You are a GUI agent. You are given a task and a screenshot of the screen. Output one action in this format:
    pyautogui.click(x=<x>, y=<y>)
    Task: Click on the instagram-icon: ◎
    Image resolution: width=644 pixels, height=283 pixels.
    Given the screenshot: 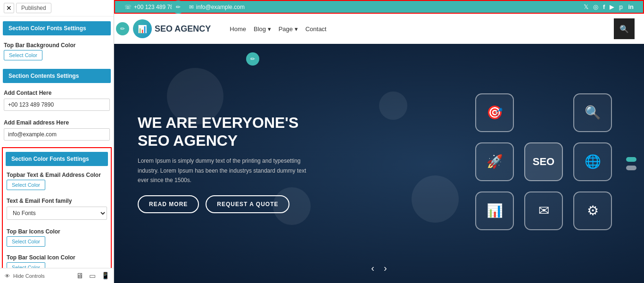 What is the action you would take?
    pyautogui.click(x=596, y=7)
    